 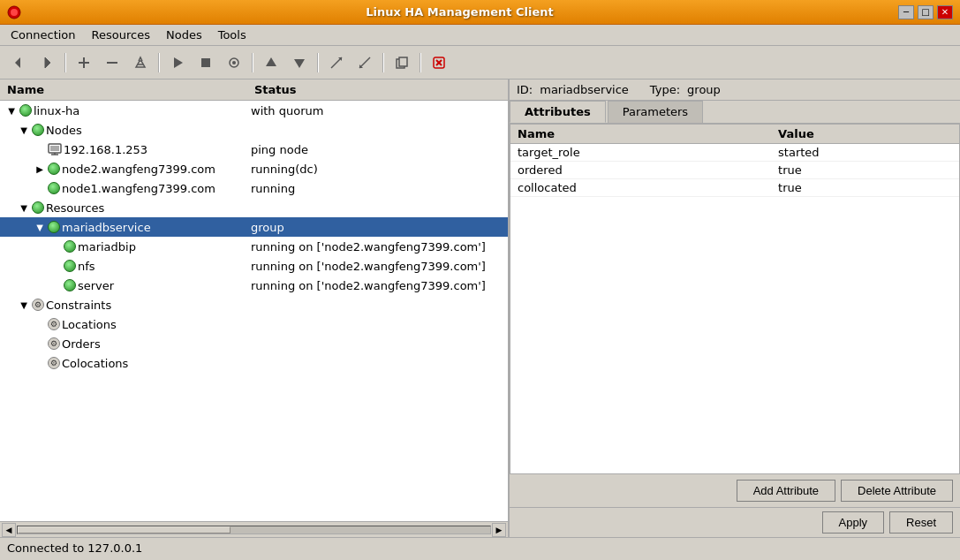 What do you see at coordinates (480, 35) in the screenshot?
I see `menu-bar: Connection Resources Nodes Tools` at bounding box center [480, 35].